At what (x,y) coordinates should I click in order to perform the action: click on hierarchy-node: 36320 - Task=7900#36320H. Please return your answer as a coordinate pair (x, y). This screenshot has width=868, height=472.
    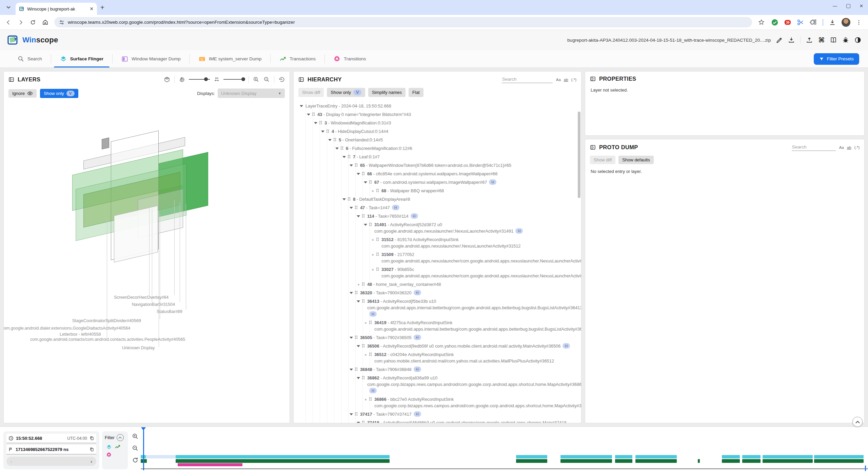
    Looking at the image, I should click on (438, 293).